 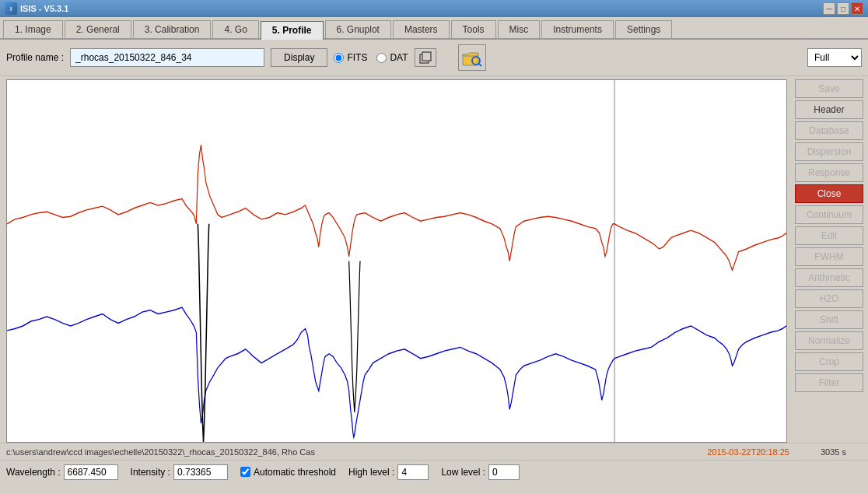 What do you see at coordinates (292, 30) in the screenshot?
I see `tab-profile: 5. Profile` at bounding box center [292, 30].